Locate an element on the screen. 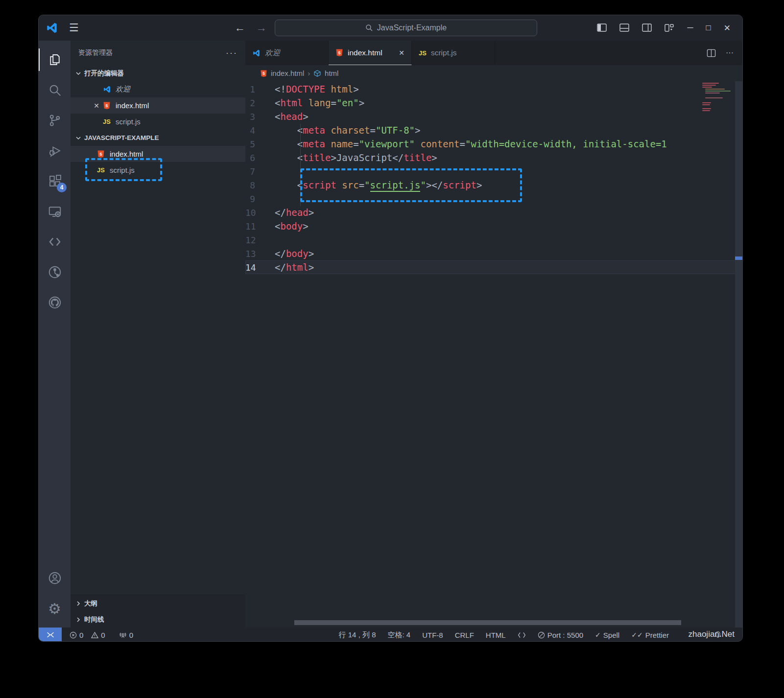 This screenshot has width=784, height=698. code-line: 9 is located at coordinates (494, 199).